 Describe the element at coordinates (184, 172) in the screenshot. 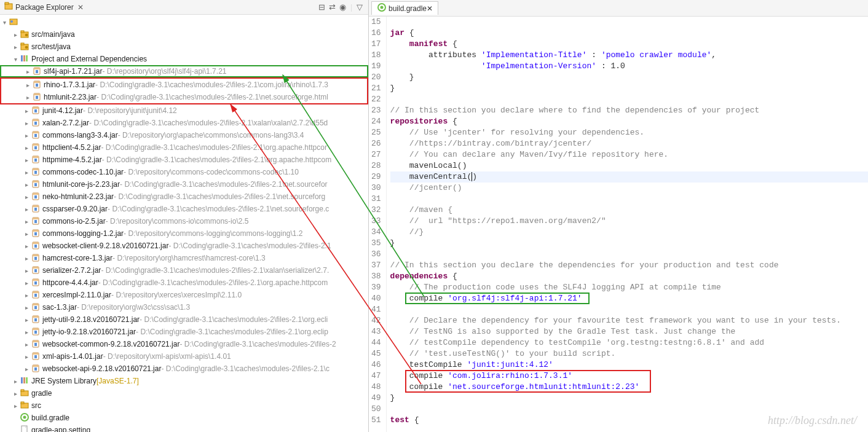

I see `tree-item: ▸commons-codec-1.10.jar - D:\repository\…` at that location.